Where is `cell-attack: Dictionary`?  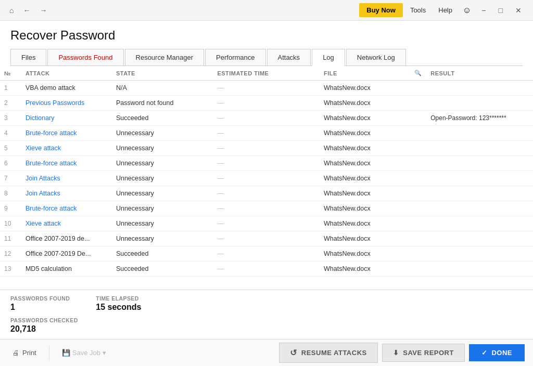
cell-attack: Dictionary is located at coordinates (67, 119).